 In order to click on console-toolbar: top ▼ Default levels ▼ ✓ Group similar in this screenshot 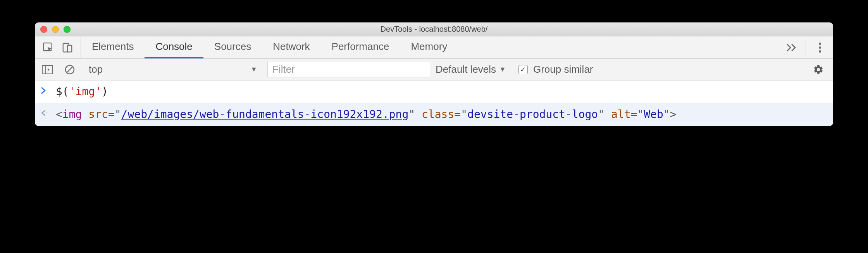, I will do `click(434, 70)`.